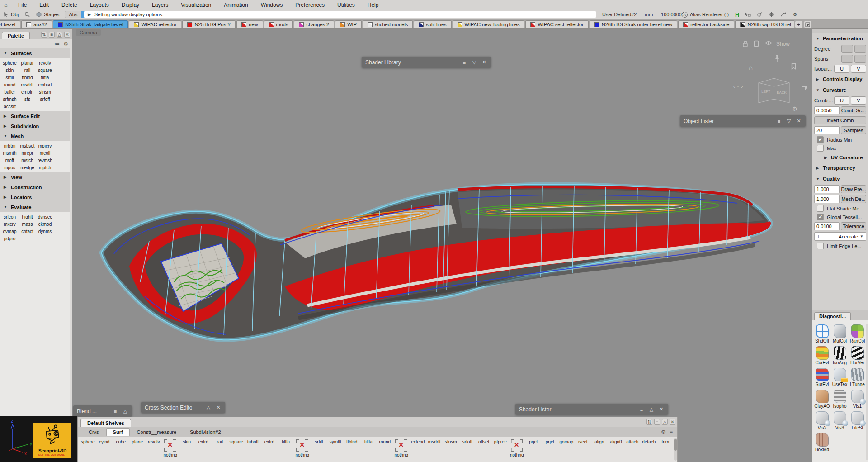 This screenshot has width=868, height=462. I want to click on stage-tab: WIPAC reflector, so click(155, 24).